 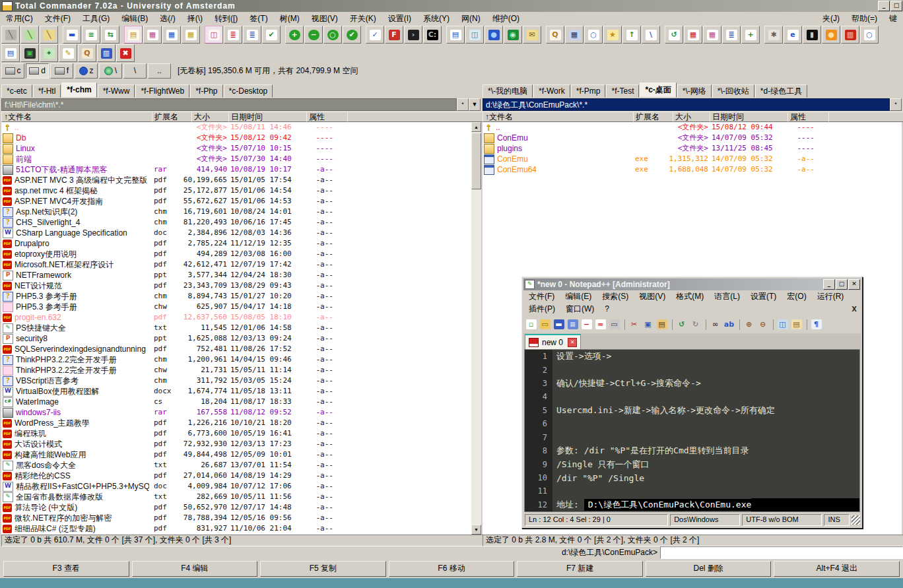 What do you see at coordinates (236, 391) in the screenshot?
I see `table-row: WVirtualBox使用教程图解docx1,674,77411/05/18 1…` at bounding box center [236, 391].